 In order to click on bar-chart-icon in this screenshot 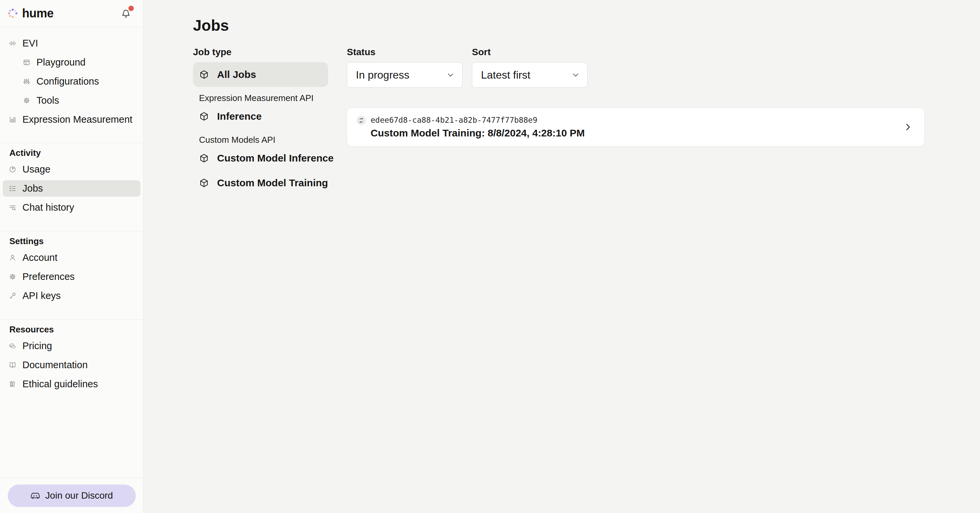, I will do `click(13, 119)`.